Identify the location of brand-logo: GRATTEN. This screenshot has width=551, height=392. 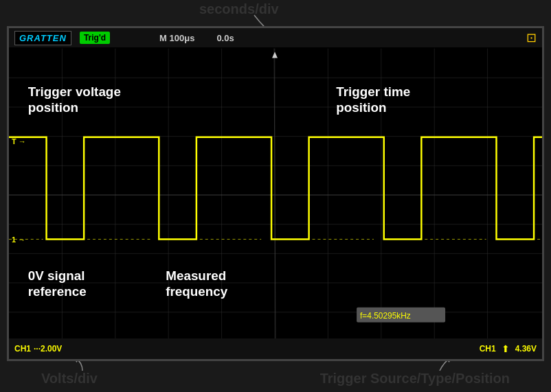
(43, 38).